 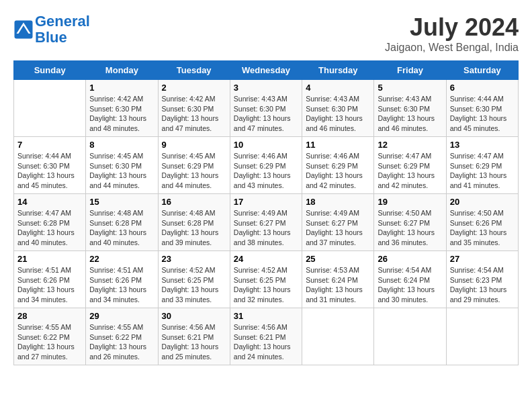 I want to click on day-number: 1, so click(x=122, y=87).